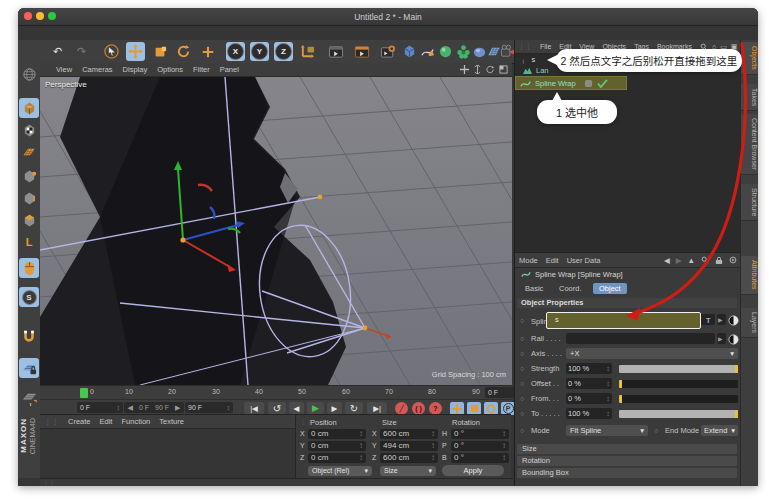 This screenshot has height=503, width=769. Describe the element at coordinates (627, 473) in the screenshot. I see `section-bounding-box: Bounding Box` at that location.